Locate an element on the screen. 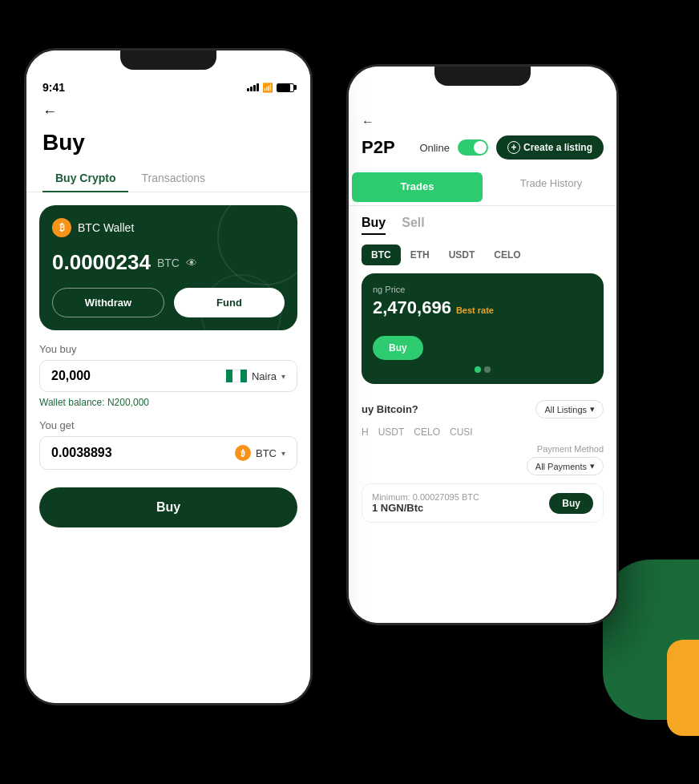 Image resolution: width=699 pixels, height=784 pixels. chevron-down-currency-icon: ▾ is located at coordinates (284, 377).